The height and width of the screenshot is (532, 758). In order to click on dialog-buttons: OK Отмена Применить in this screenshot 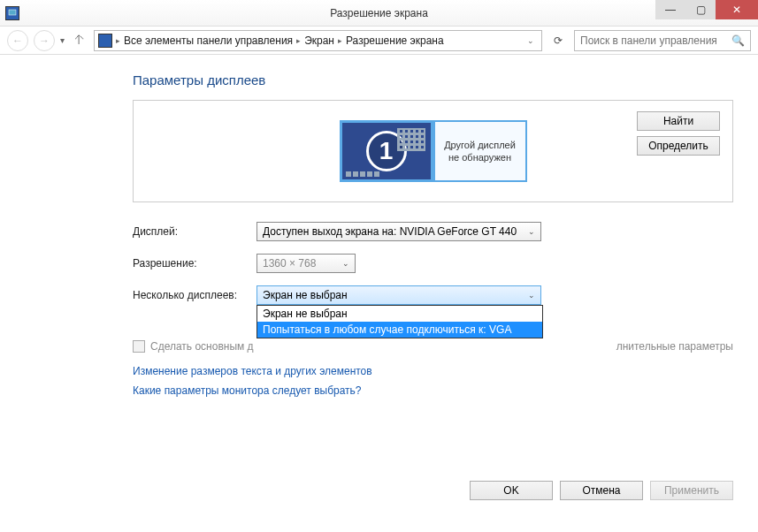, I will do `click(601, 490)`.